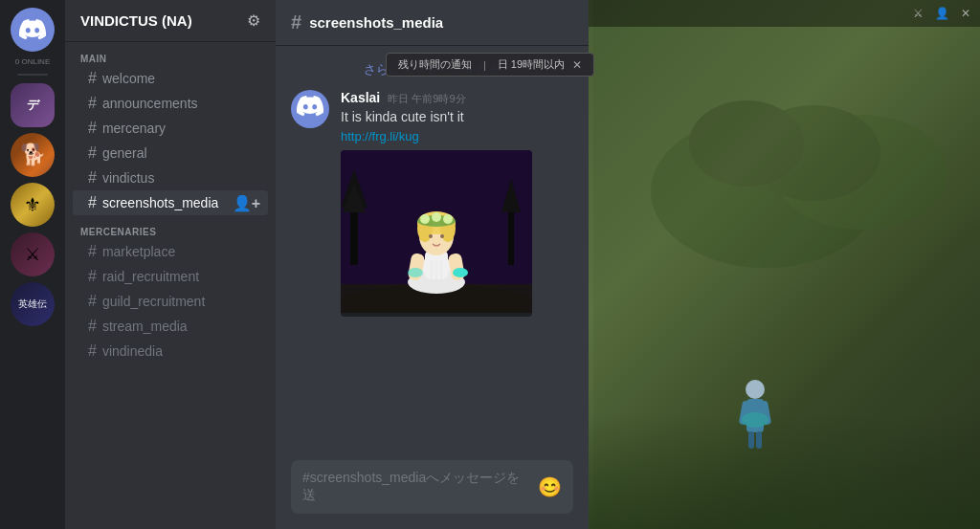 The height and width of the screenshot is (529, 980). Describe the element at coordinates (433, 487) in the screenshot. I see `chat-input-box: #screenshots_mediaへメッセージを送 😊` at that location.